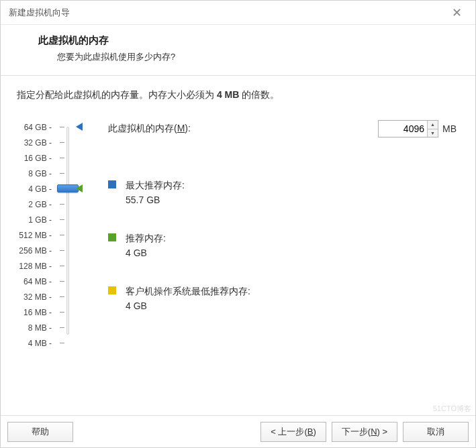 This screenshot has width=476, height=448. What do you see at coordinates (112, 184) in the screenshot?
I see `square-blue-icon` at bounding box center [112, 184].